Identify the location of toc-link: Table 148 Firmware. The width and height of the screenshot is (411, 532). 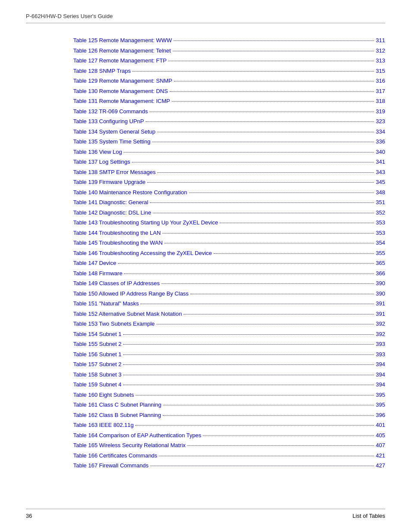
(98, 274).